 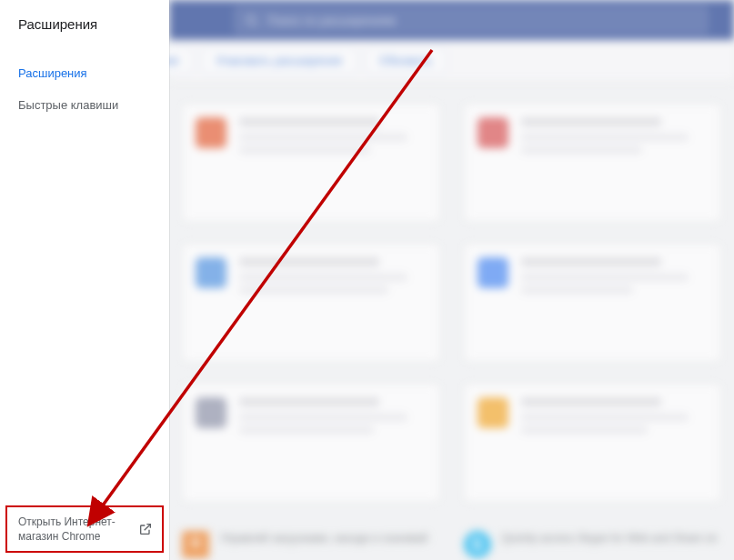 I want to click on open-external-icon, so click(x=146, y=529).